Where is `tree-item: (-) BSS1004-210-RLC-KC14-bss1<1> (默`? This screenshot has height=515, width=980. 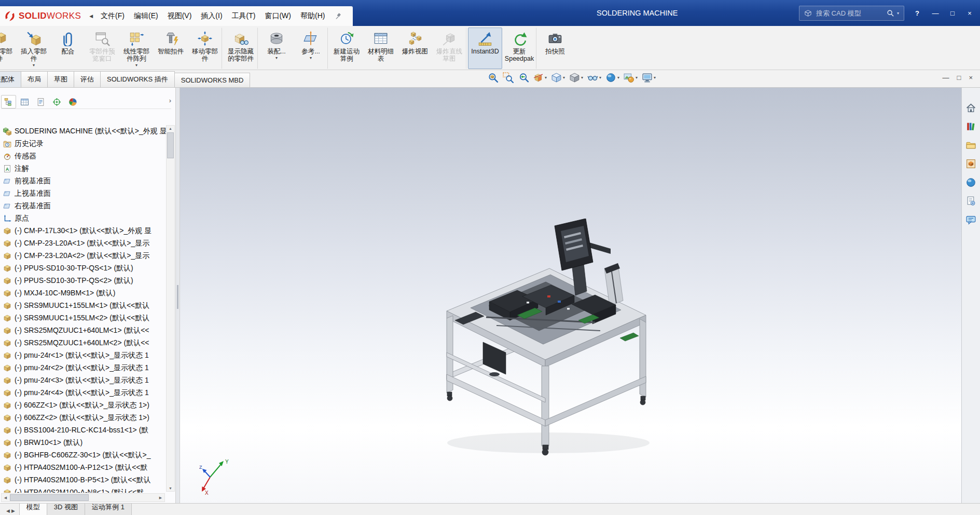
tree-item: (-) BSS1004-210-RLC-KC14-bss1<1> (默 is located at coordinates (83, 430).